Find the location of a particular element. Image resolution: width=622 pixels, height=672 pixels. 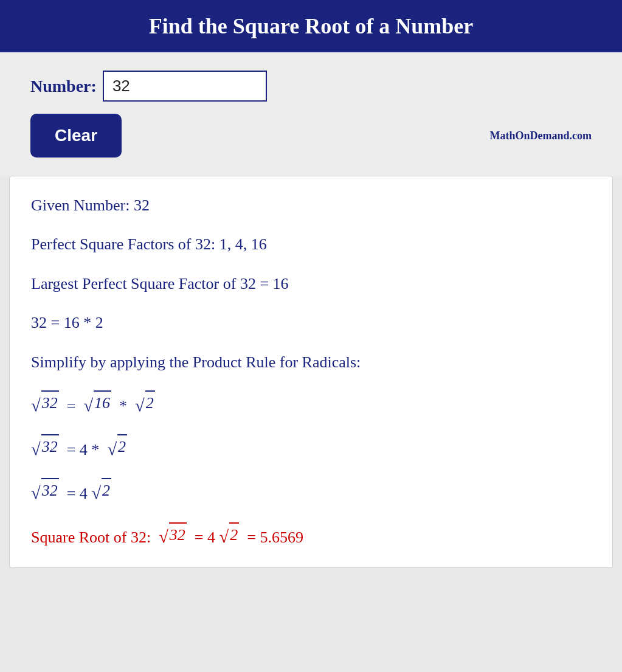

brand-text: MathOnDemand.com is located at coordinates (541, 136).